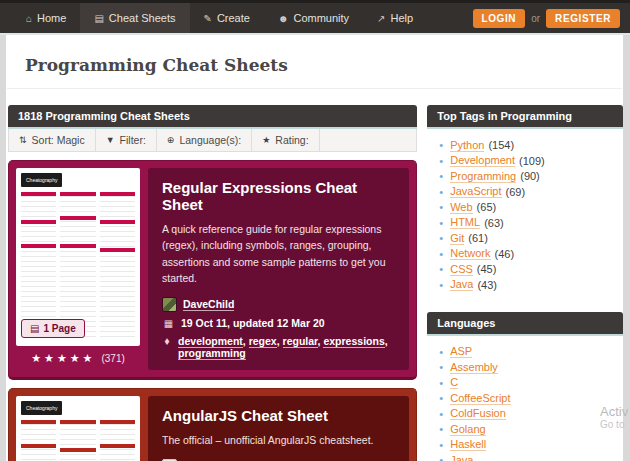  Describe the element at coordinates (615, 417) in the screenshot. I see `activation-watermark: Activ Go to` at that location.